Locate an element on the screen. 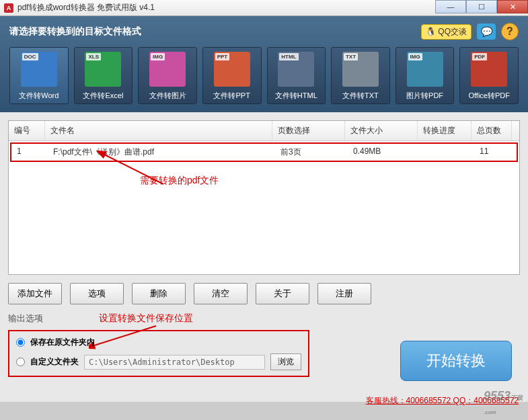 The width and height of the screenshot is (528, 420). th-progress: 转换进度 is located at coordinates (445, 130).